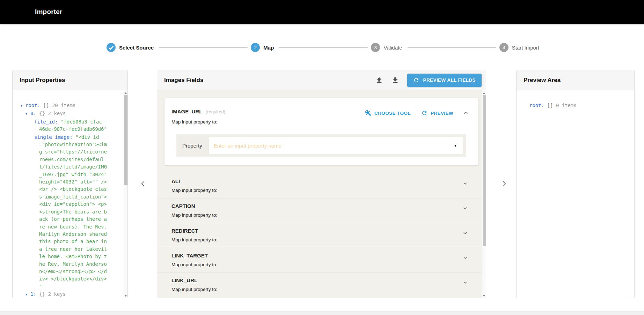  Describe the element at coordinates (336, 145) in the screenshot. I see `property-name-input` at that location.